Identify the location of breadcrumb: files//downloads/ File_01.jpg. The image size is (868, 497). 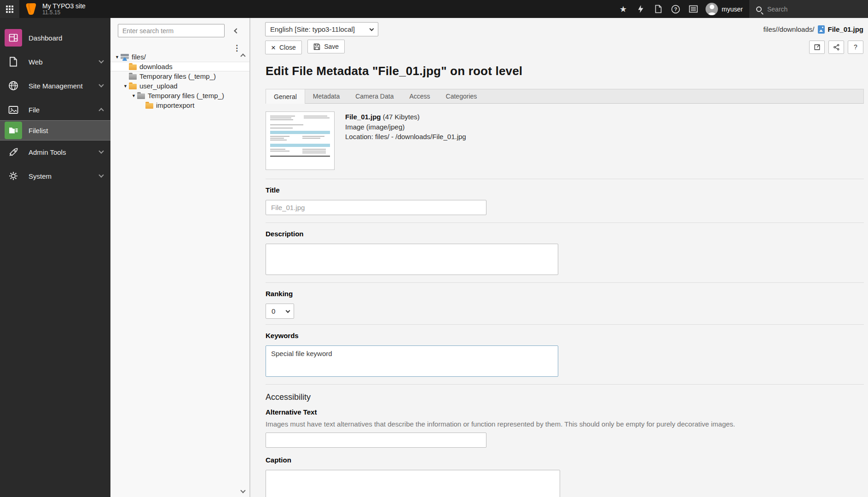
(814, 29).